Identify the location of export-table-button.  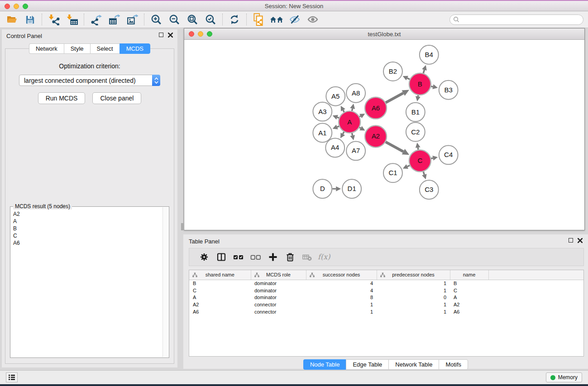
(114, 19).